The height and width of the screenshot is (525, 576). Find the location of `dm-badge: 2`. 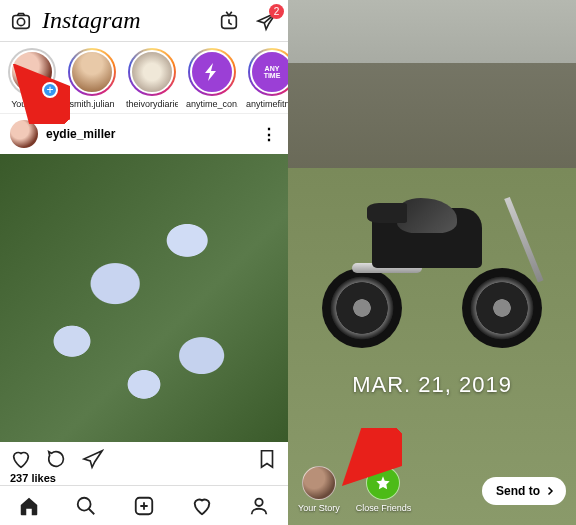

dm-badge: 2 is located at coordinates (276, 12).